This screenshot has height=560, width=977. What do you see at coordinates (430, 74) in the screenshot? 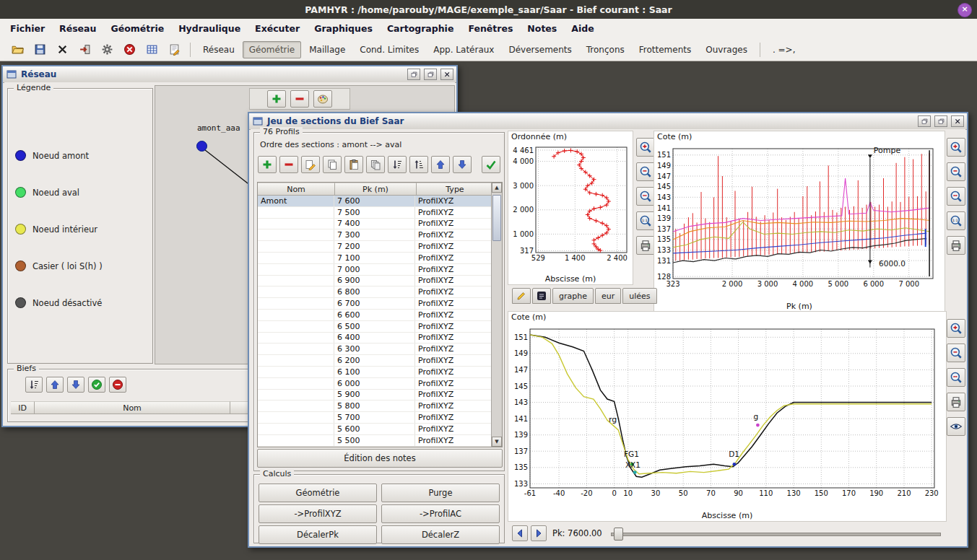
I see `maximize-button` at bounding box center [430, 74].